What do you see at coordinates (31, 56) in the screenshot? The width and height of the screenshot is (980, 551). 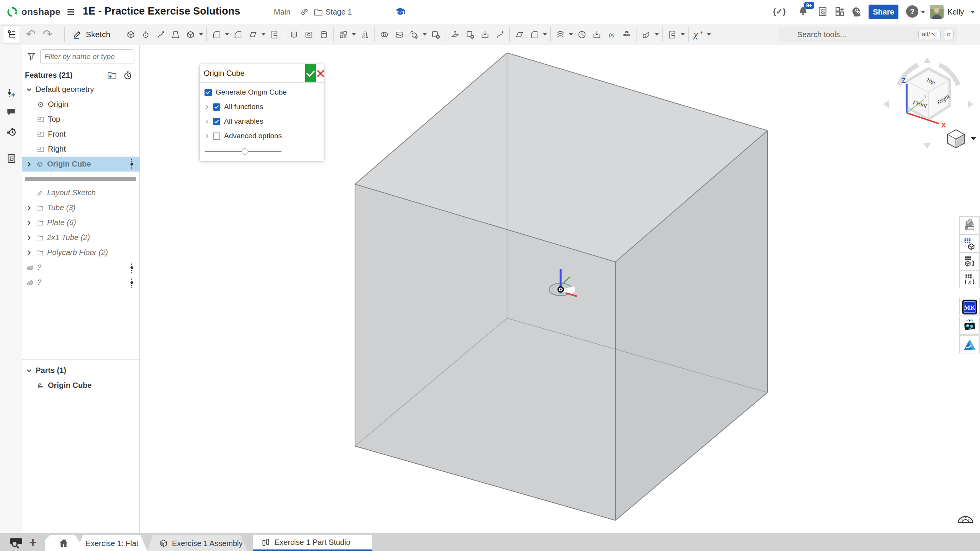 I see `filter-icon` at bounding box center [31, 56].